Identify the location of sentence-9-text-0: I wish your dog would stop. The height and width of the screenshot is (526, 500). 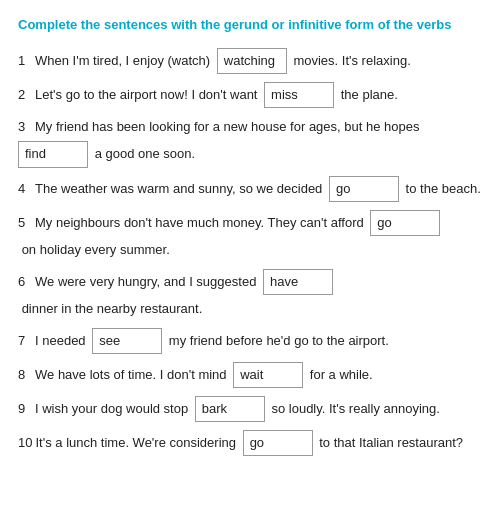
(114, 409).